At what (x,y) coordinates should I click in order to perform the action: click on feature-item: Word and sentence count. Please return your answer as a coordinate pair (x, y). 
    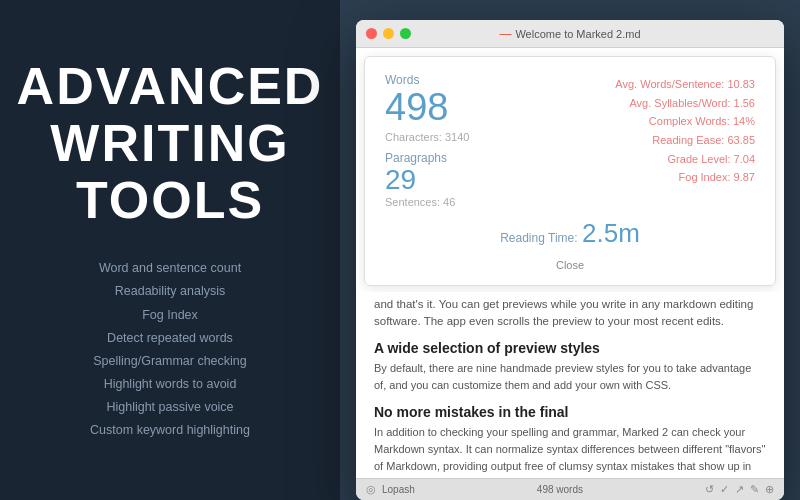
    Looking at the image, I should click on (170, 268).